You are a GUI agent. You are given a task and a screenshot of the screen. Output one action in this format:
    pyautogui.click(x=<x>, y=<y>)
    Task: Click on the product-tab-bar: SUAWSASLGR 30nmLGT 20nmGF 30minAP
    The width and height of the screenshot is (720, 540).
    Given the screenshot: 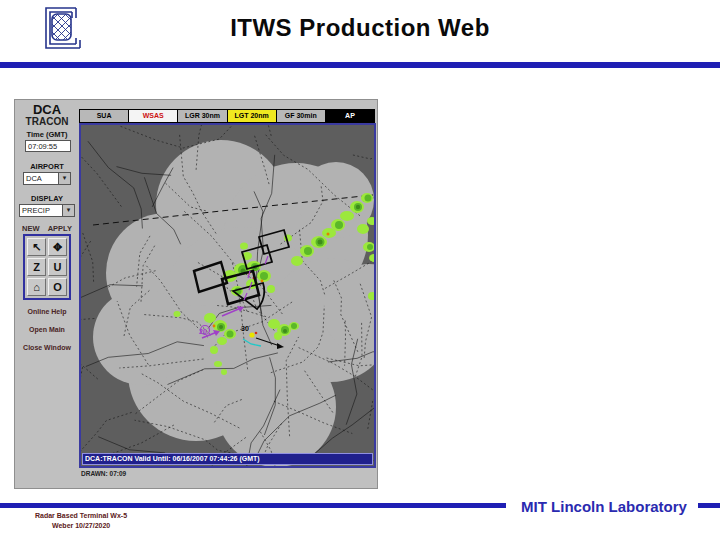 What is the action you would take?
    pyautogui.click(x=227, y=116)
    